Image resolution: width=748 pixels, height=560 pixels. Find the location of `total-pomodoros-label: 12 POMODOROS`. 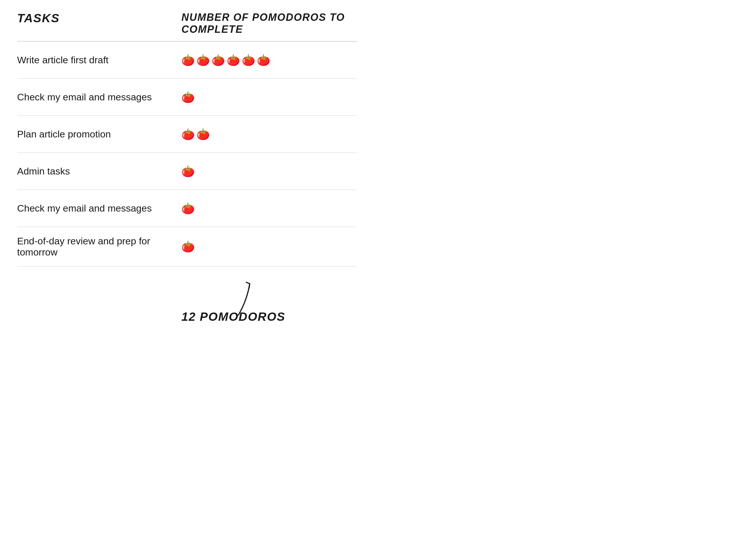

total-pomodoros-label: 12 POMODOROS is located at coordinates (233, 317).